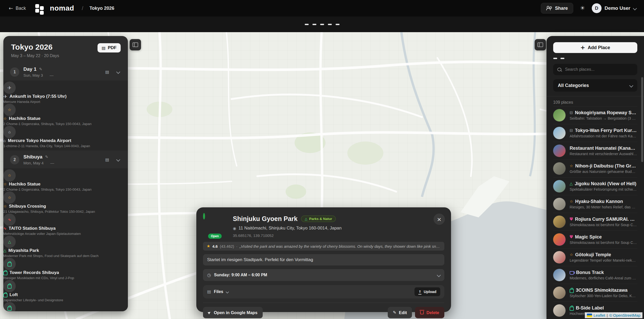 The height and width of the screenshot is (319, 644). I want to click on open-google-maps-button: Open in Google Maps, so click(233, 313).